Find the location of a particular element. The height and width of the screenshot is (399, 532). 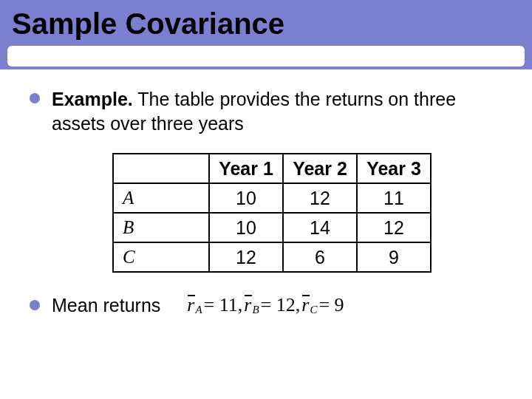

sub-C: C is located at coordinates (313, 310).